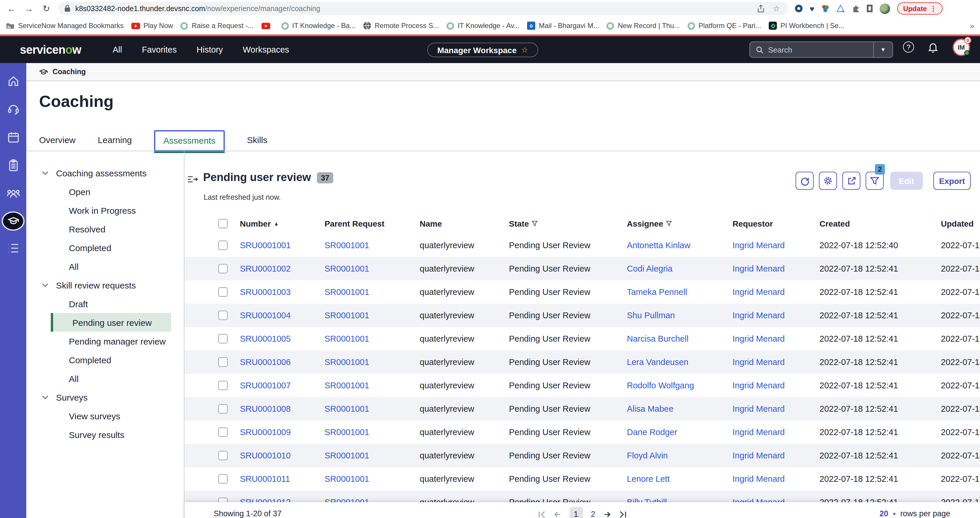  Describe the element at coordinates (607, 514) in the screenshot. I see `next-page-icon` at that location.